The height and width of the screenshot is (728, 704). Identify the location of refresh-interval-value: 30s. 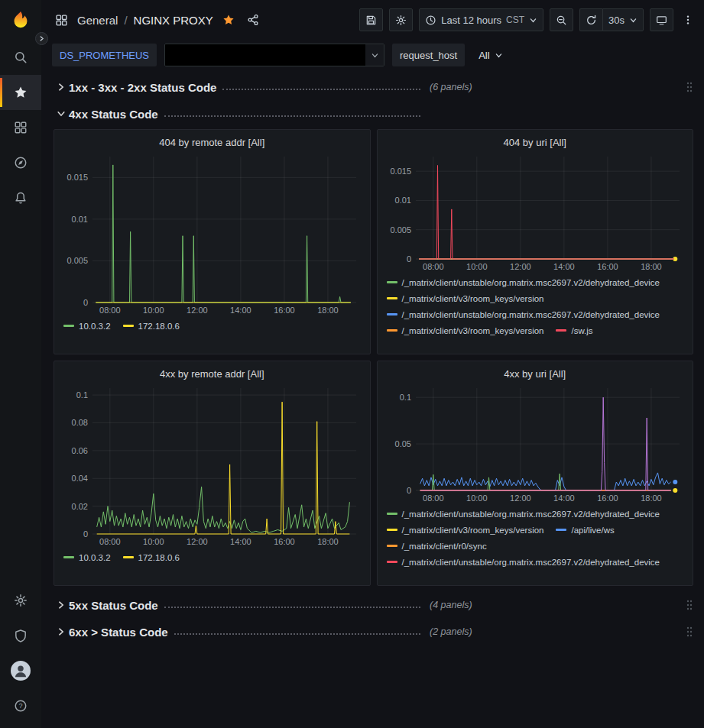
(616, 20).